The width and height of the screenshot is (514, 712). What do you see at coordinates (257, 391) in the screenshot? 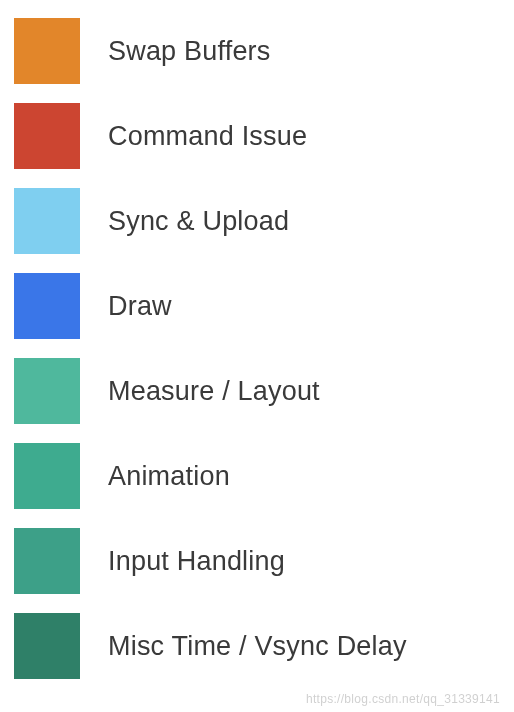
I see `legend-item: Measure / Layout` at bounding box center [257, 391].